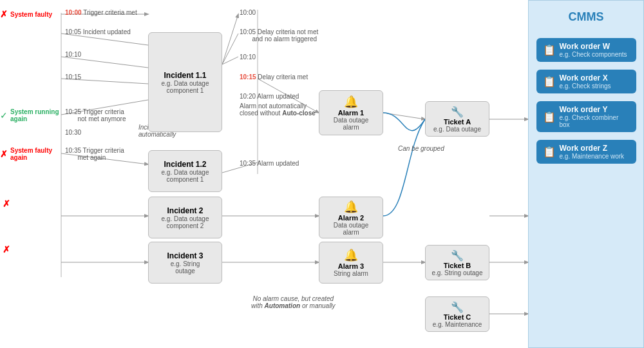 Image resolution: width=644 pixels, height=348 pixels. Describe the element at coordinates (595, 121) in the screenshot. I see `wo-y-sub: e.g. Check combiner box` at that location.